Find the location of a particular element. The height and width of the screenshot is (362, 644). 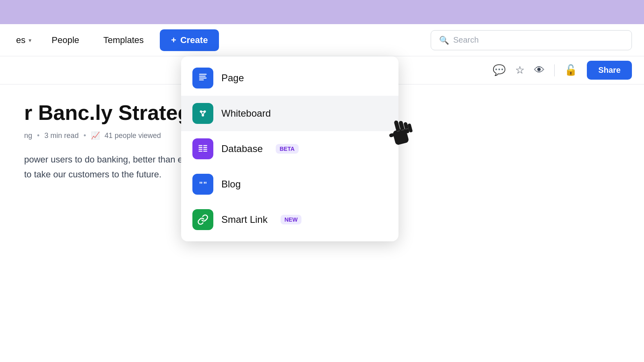

nav-left: es ▾ People Templates + Create is located at coordinates (109, 40).